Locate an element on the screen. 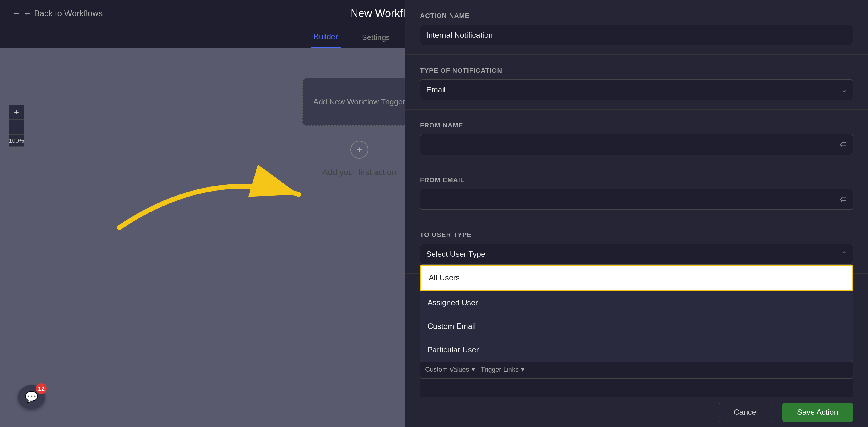 This screenshot has width=868, height=427. trigger-label: Add New Workflow Trigger is located at coordinates (359, 102).